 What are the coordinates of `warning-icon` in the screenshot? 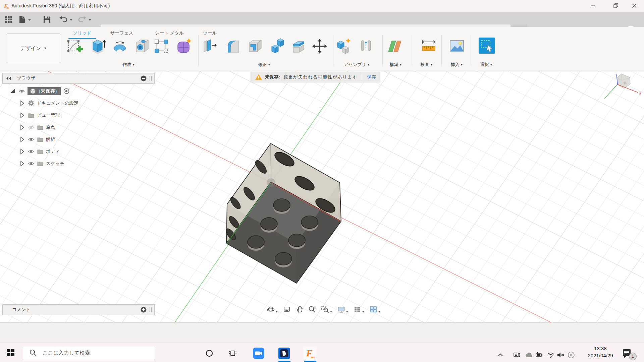 It's located at (259, 77).